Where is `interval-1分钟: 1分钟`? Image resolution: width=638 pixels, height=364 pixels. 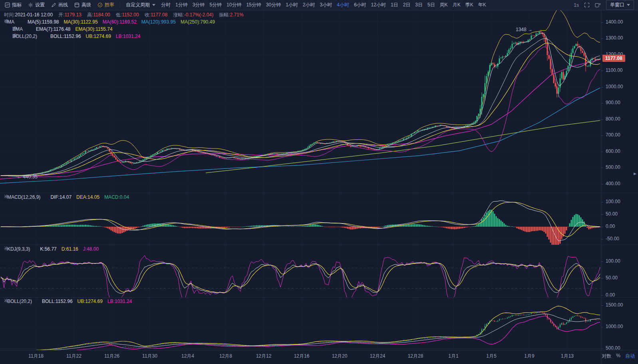 interval-1分钟: 1分钟 is located at coordinates (181, 5).